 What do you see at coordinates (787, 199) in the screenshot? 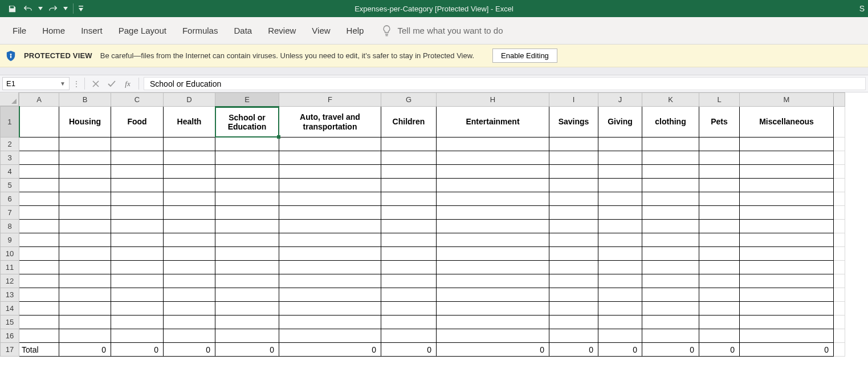
I see `cell-M6` at bounding box center [787, 199].